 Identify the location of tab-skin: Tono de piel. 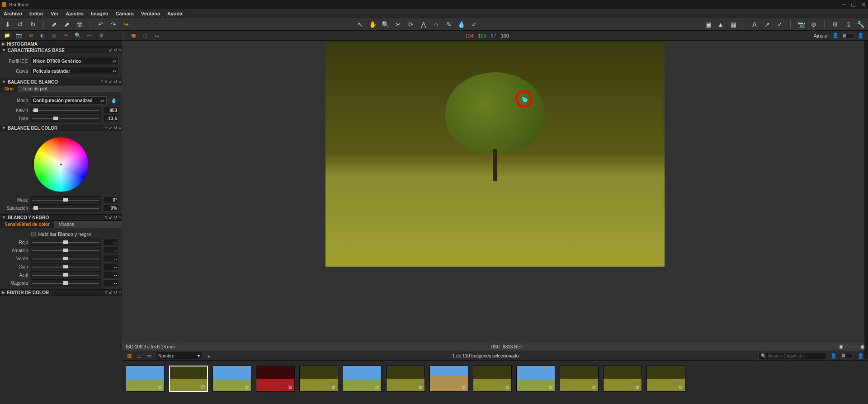
(35, 89).